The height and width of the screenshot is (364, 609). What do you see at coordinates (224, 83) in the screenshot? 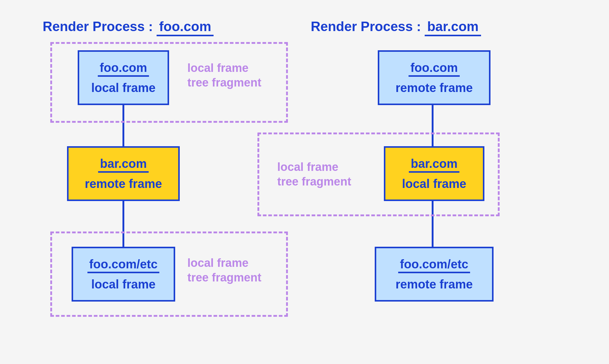
I see `fragment-label-left-top-line2: tree fragment` at bounding box center [224, 83].